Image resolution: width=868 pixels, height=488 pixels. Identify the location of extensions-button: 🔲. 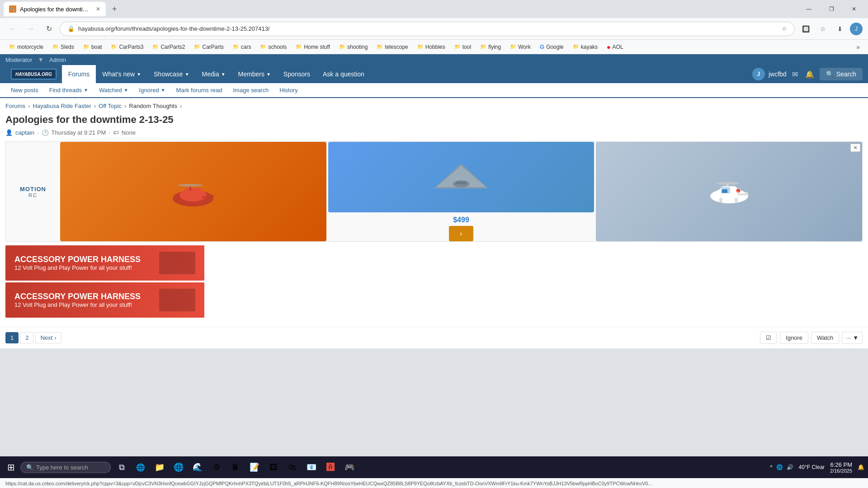
(806, 29).